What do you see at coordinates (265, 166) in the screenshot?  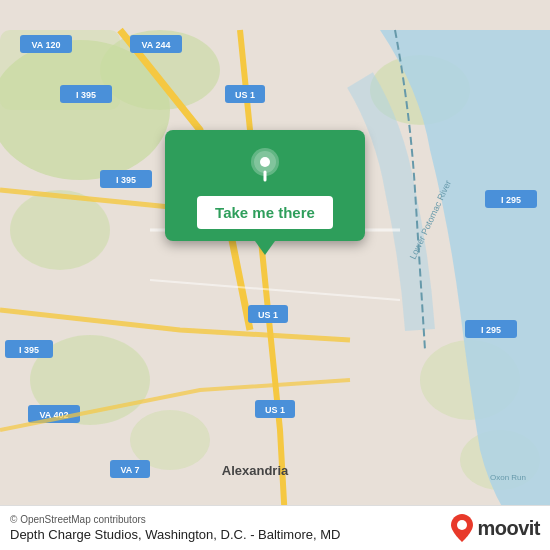 I see `location-pin-icon` at bounding box center [265, 166].